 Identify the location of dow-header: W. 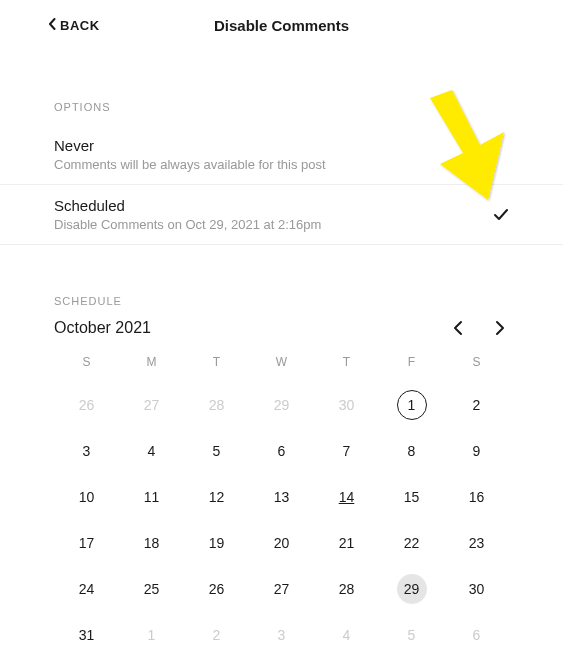
(282, 365).